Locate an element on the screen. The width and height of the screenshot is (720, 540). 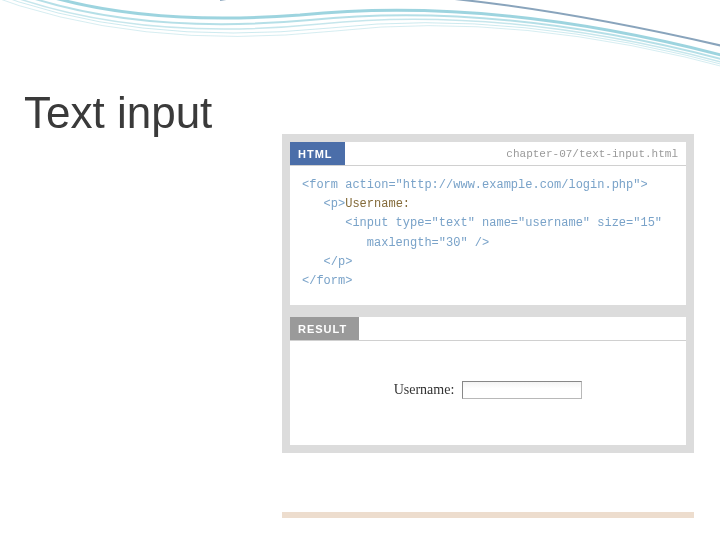
html-badge: HTML is located at coordinates (318, 154).